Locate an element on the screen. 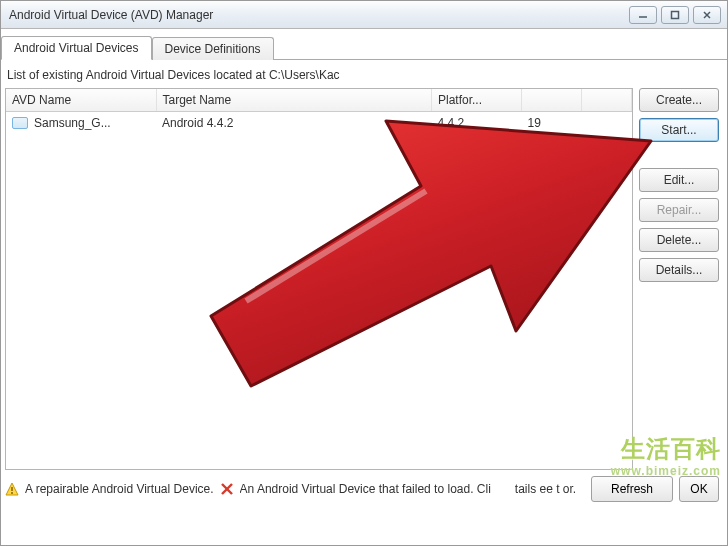 This screenshot has height=546, width=728. cell-target-name: Android 4.4.2 is located at coordinates (294, 124).